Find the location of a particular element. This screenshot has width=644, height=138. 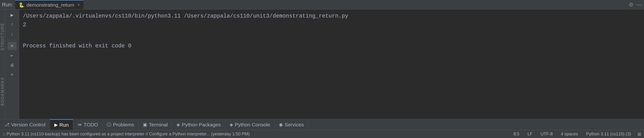

status-encoding: UTF-8 is located at coordinates (547, 134).